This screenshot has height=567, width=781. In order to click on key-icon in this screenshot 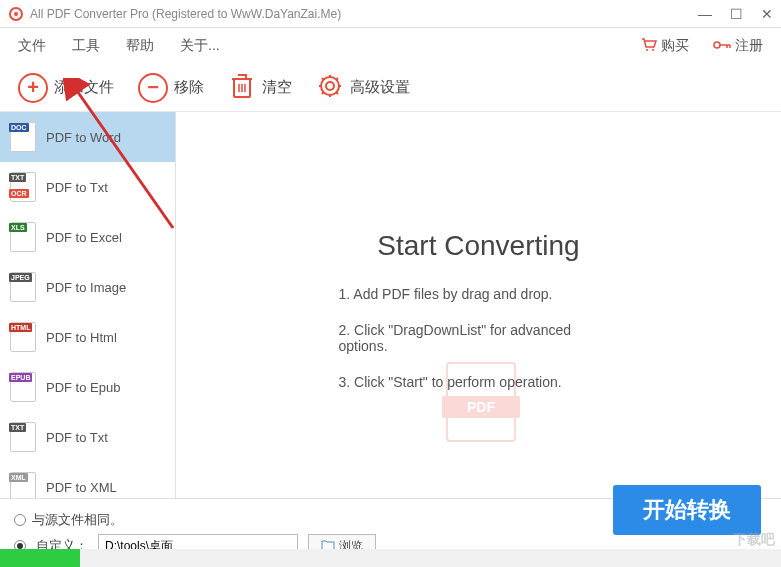, I will do `click(722, 46)`.